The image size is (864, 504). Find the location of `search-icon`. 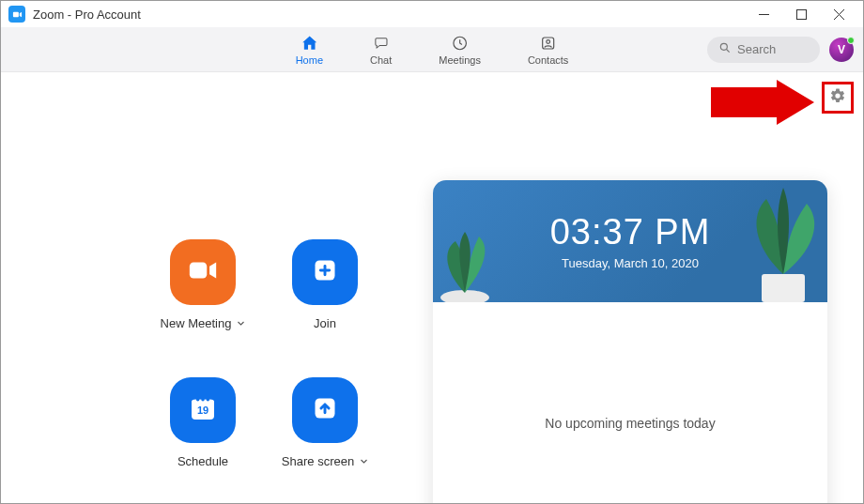

search-icon is located at coordinates (725, 49).